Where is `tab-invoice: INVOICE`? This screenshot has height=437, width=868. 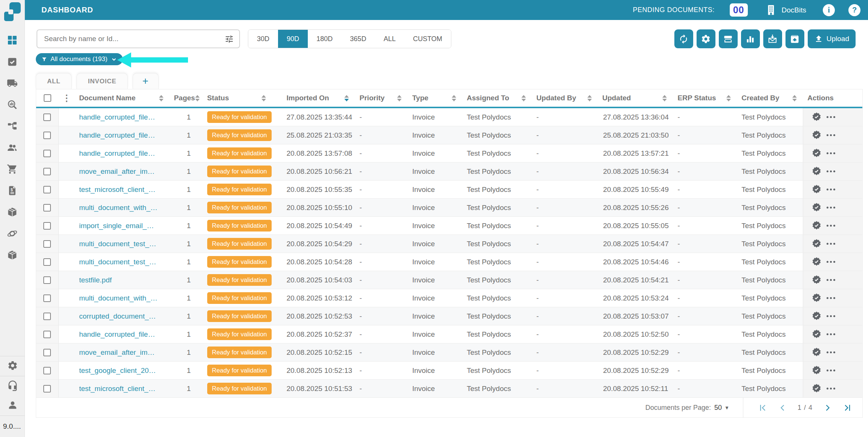
tab-invoice: INVOICE is located at coordinates (102, 81).